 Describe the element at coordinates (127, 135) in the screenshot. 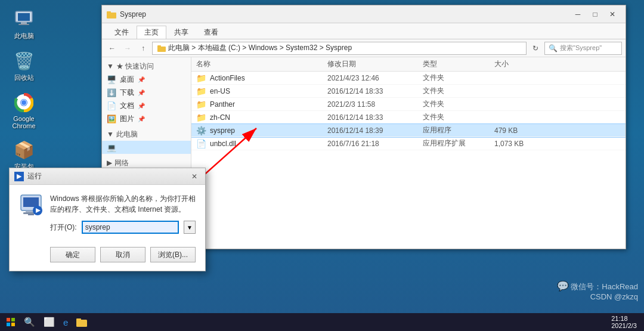

I see `this-pc-nav-label: 此电脑` at that location.